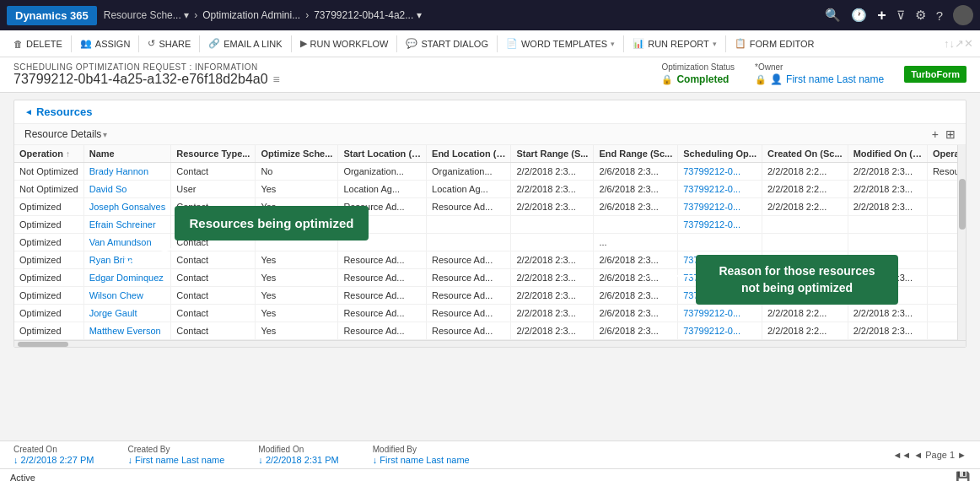 The width and height of the screenshot is (980, 481). What do you see at coordinates (213, 314) in the screenshot?
I see `table-cell: Contact` at bounding box center [213, 314].